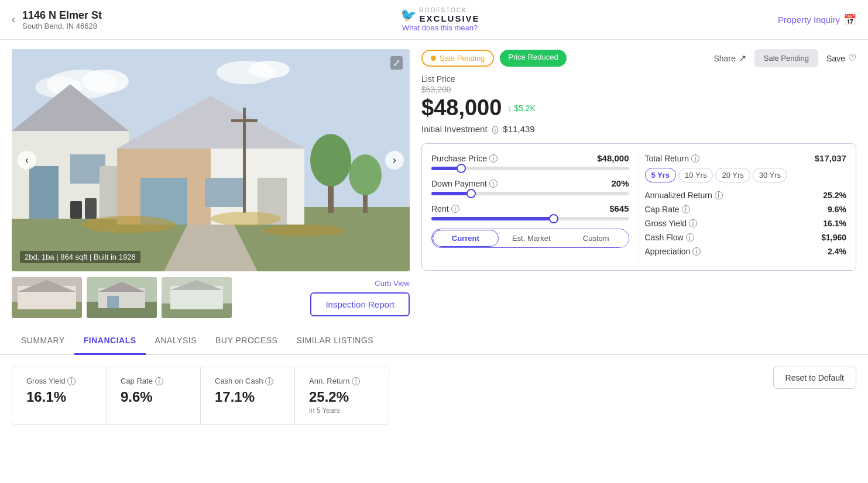 This screenshot has height=483, width=868. I want to click on sale-pending-badge: Sale Pending, so click(458, 58).